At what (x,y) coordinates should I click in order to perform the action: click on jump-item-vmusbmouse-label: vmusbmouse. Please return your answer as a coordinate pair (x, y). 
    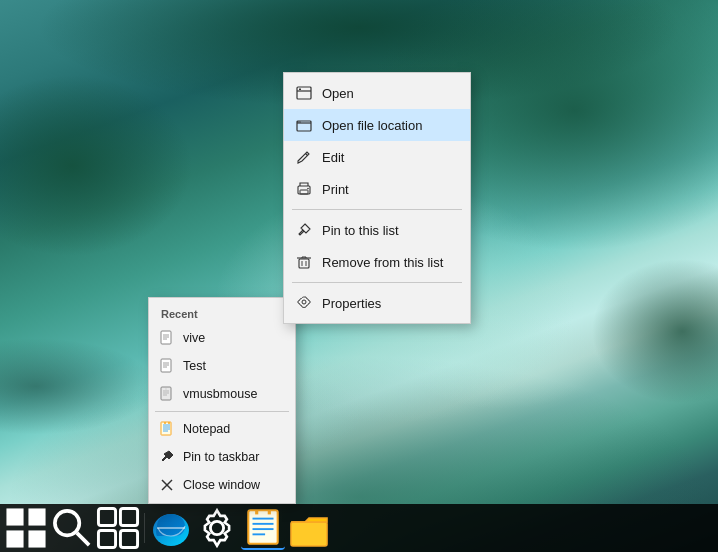
    Looking at the image, I should click on (220, 394).